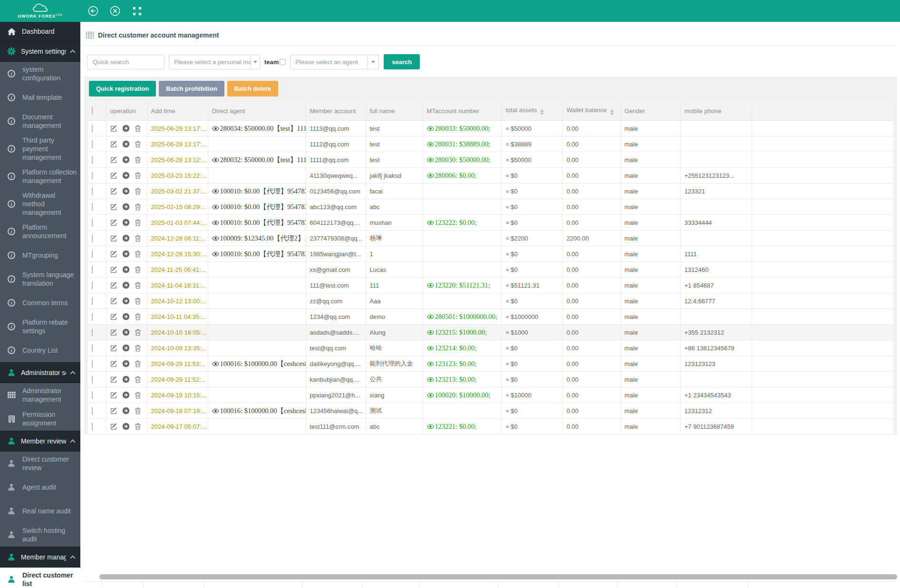  Describe the element at coordinates (40, 578) in the screenshot. I see `sidebar-item-direct-customer-list: Direct customer list` at that location.